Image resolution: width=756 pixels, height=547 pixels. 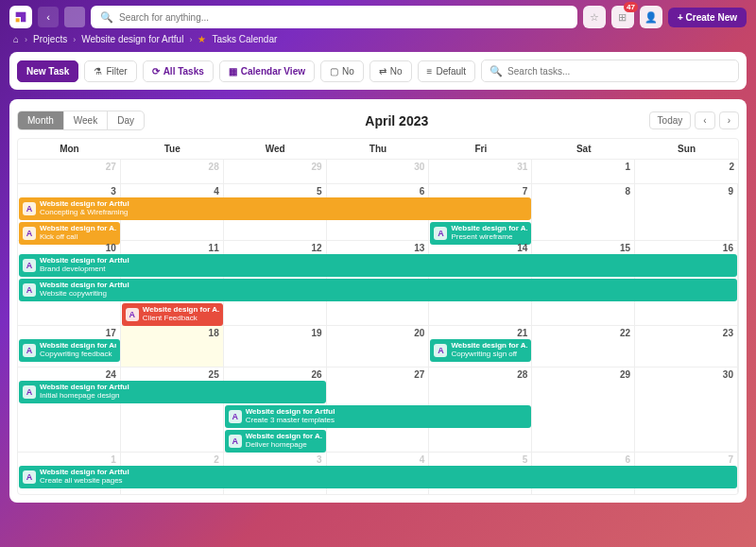 What do you see at coordinates (70, 350) in the screenshot?
I see `calendar-event: Website design for ArtfulCopywriting fee…` at bounding box center [70, 350].